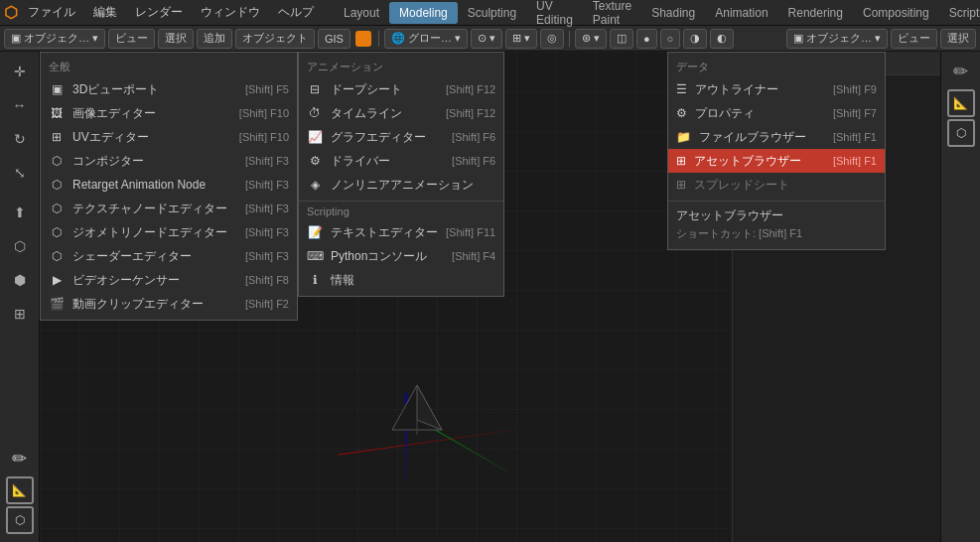 The image size is (980, 542). Describe the element at coordinates (798, 38) in the screenshot. I see `right-mode-icon: ▣` at that location.